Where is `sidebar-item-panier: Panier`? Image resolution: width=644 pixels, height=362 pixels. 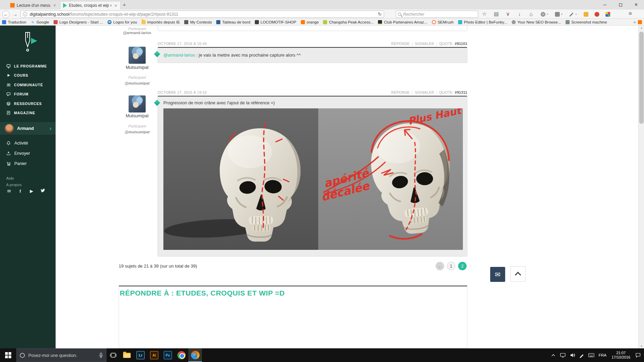
sidebar-item-panier: Panier is located at coordinates (28, 164).